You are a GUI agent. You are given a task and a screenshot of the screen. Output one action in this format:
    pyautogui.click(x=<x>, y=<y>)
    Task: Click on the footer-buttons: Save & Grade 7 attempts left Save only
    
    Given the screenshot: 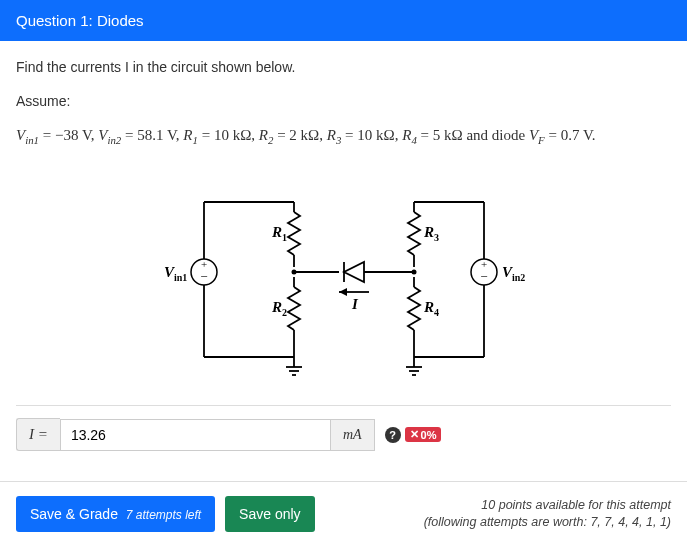 What is the action you would take?
    pyautogui.click(x=166, y=514)
    